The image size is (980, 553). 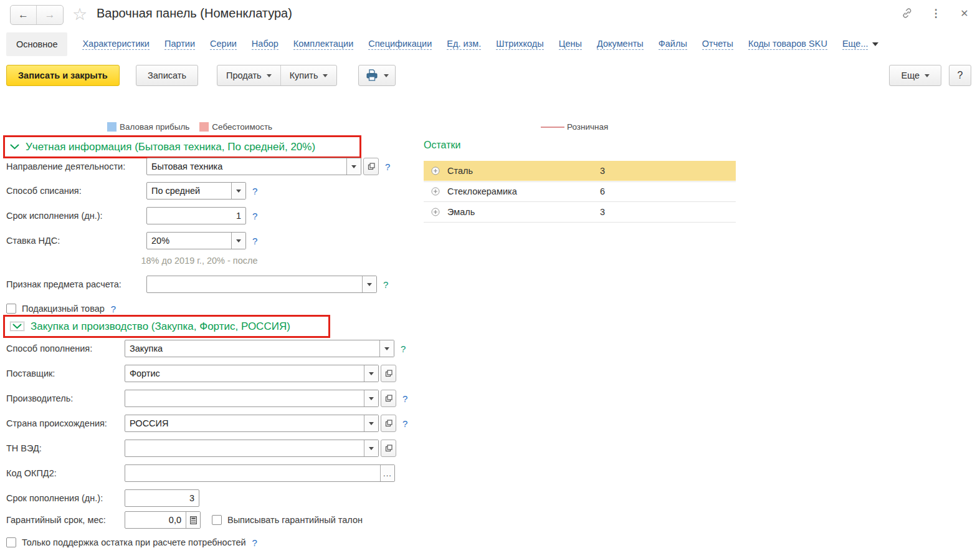 I want to click on stock-name: Сталь, so click(x=460, y=171).